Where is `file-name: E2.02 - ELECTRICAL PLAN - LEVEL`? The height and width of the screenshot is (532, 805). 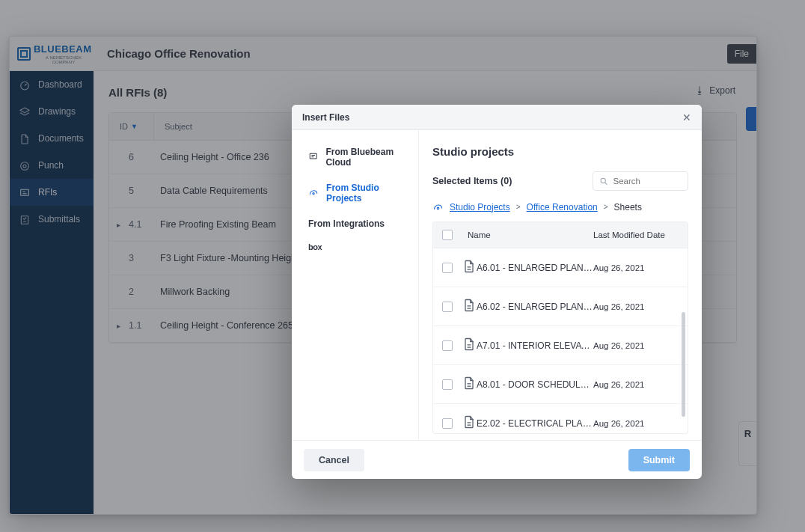
file-name: E2.02 - ELECTRICAL PLAN - LEVEL is located at coordinates (535, 424).